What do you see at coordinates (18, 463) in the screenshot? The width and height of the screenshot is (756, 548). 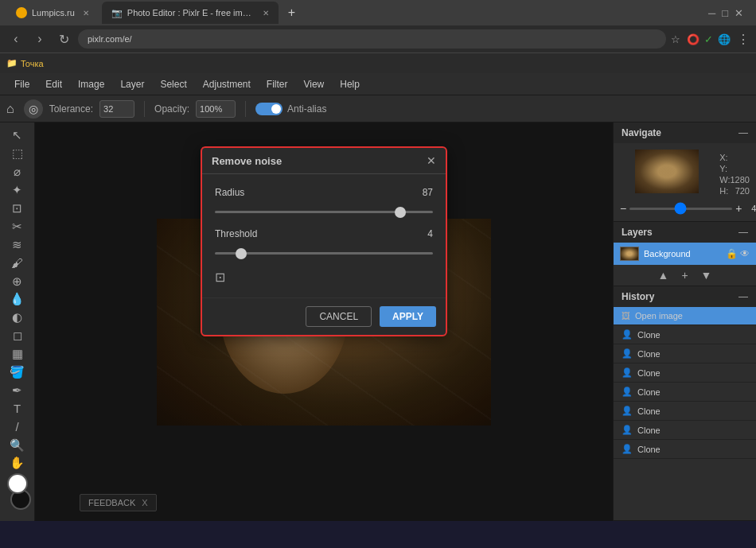 I see `hand-tool: ✋` at bounding box center [18, 463].